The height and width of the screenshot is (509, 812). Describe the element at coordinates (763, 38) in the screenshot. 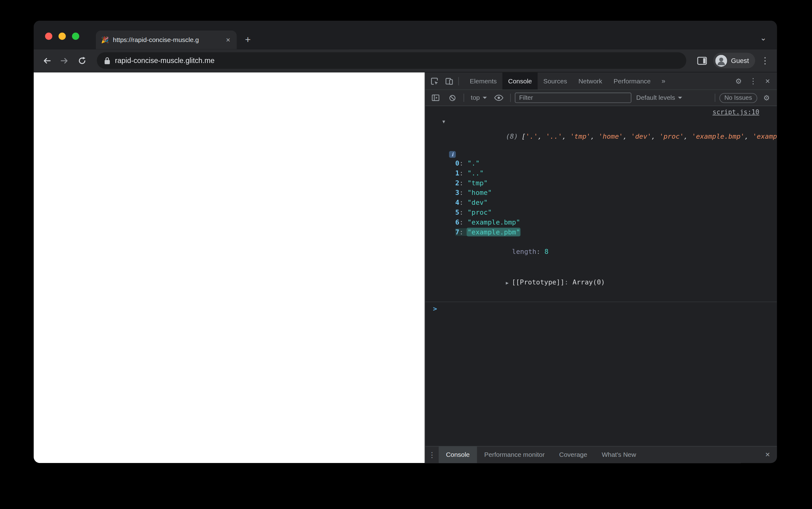

I see `tab-search-chevron-icon: ⌄` at that location.